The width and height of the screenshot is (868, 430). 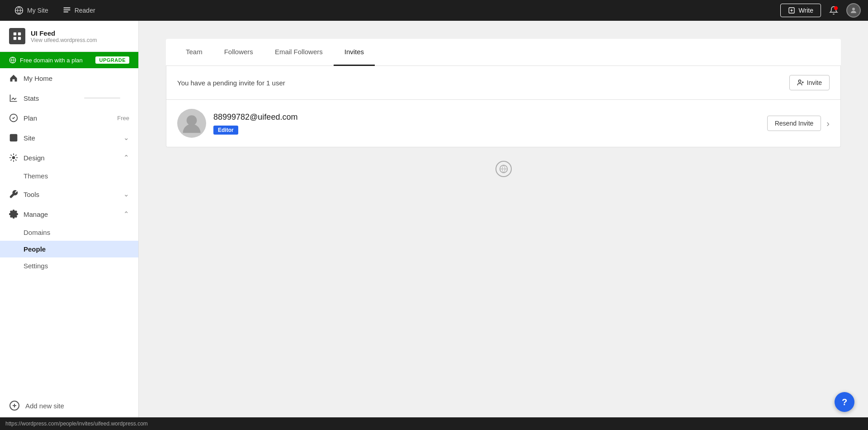 What do you see at coordinates (194, 52) in the screenshot?
I see `tab-team: Team` at bounding box center [194, 52].